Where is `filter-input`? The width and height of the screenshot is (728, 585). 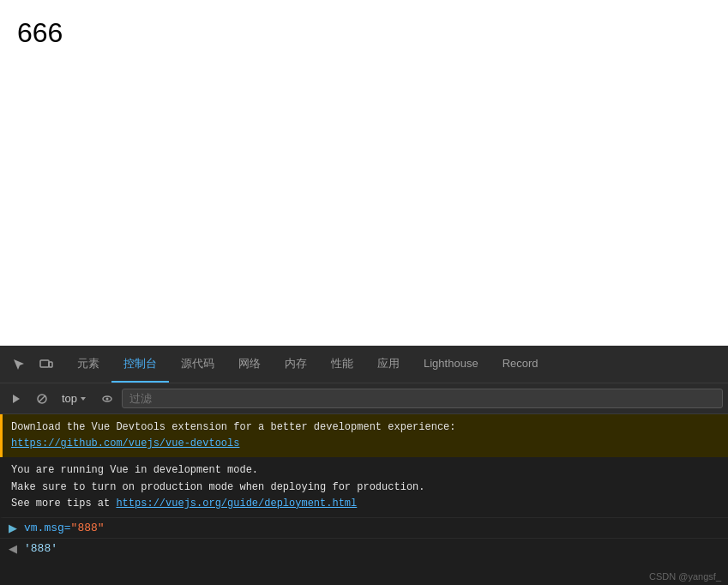 filter-input is located at coordinates (422, 398).